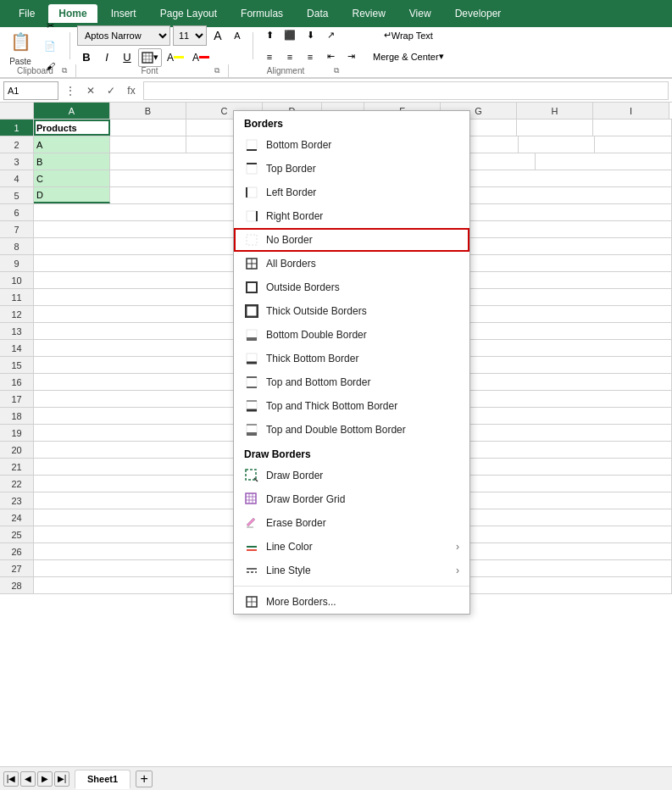 This screenshot has height=790, width=672. What do you see at coordinates (351, 57) in the screenshot?
I see `increase-indent-button: ⇥` at bounding box center [351, 57].